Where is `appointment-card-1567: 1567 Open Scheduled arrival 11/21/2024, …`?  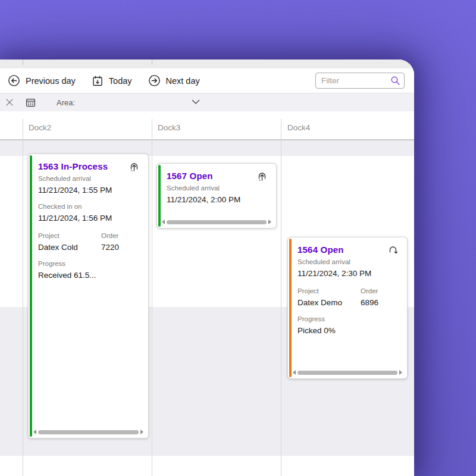
appointment-card-1567: 1567 Open Scheduled arrival 11/21/2024, … is located at coordinates (217, 196).